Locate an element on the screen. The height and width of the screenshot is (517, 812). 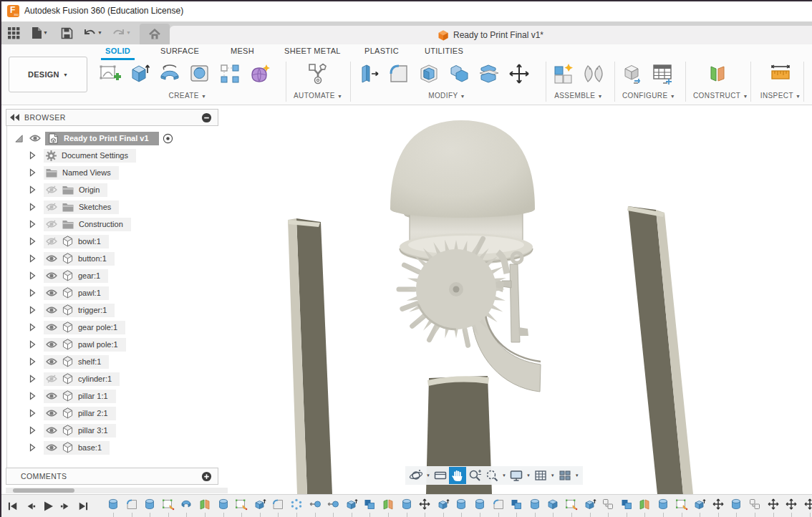
collapse-panel-icon is located at coordinates (15, 117).